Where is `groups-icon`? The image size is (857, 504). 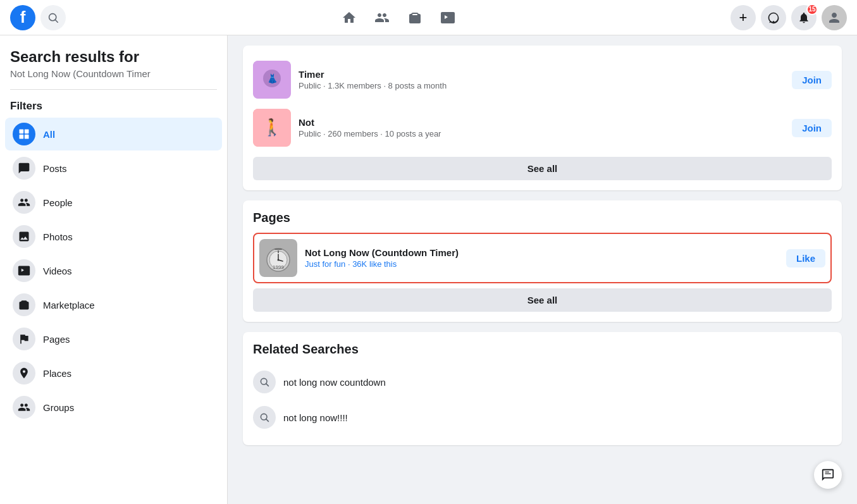
groups-icon is located at coordinates (24, 407).